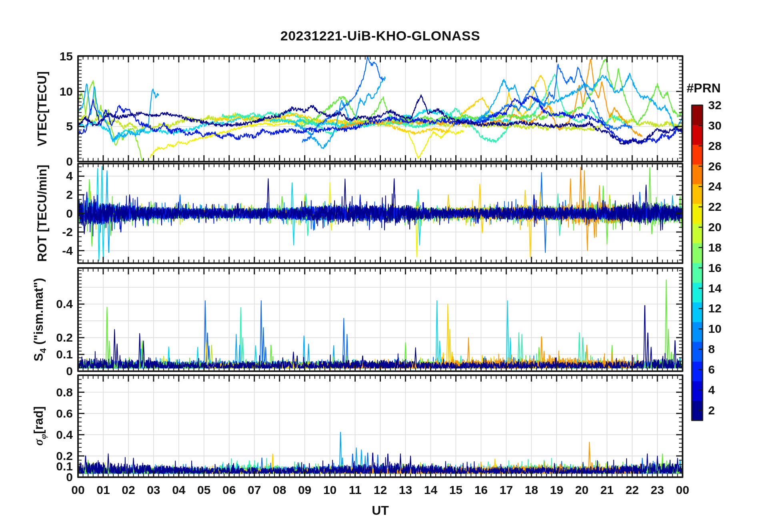  What do you see at coordinates (55, 232) in the screenshot?
I see `y-tick-label-rot: -2` at bounding box center [55, 232].